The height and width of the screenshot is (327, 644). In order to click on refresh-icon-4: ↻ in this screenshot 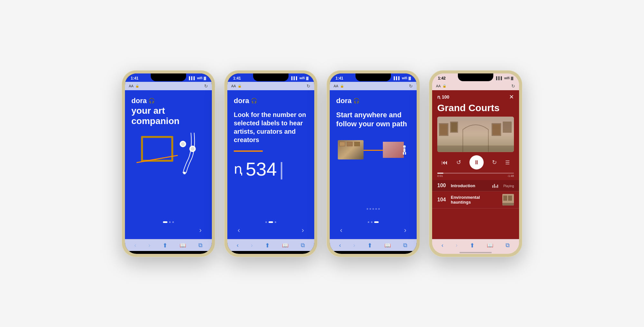, I will do `click(513, 86)`.